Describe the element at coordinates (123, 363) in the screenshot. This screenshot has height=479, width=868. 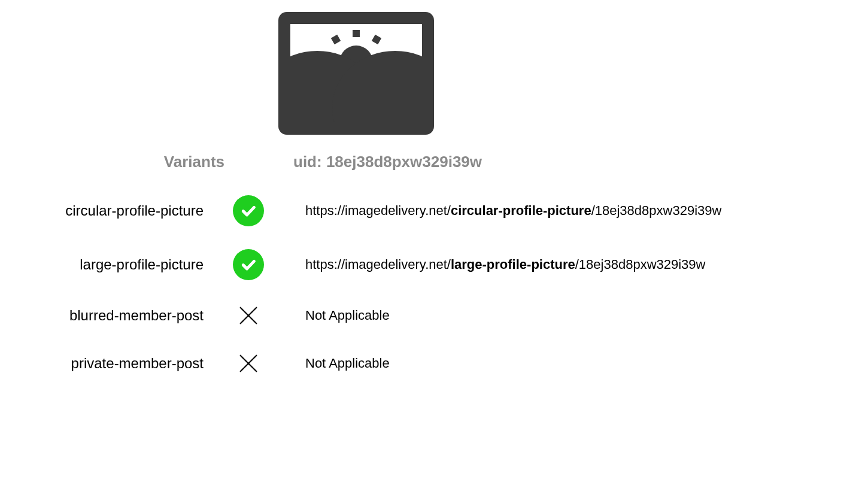
I see `variant-name: private-member-post` at that location.